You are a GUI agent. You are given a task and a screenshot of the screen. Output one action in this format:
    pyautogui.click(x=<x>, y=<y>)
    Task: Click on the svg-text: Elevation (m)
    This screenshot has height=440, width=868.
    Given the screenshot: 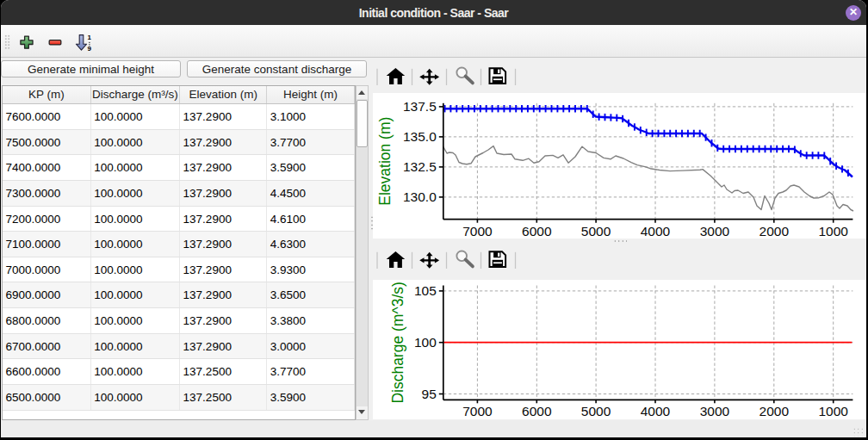 What is the action you would take?
    pyautogui.click(x=385, y=162)
    